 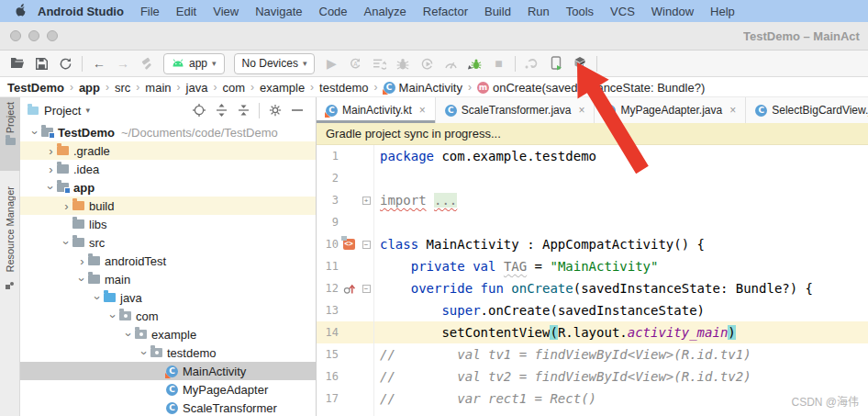 I want to click on breadcrumb-item: TestDemo, so click(x=36, y=88).